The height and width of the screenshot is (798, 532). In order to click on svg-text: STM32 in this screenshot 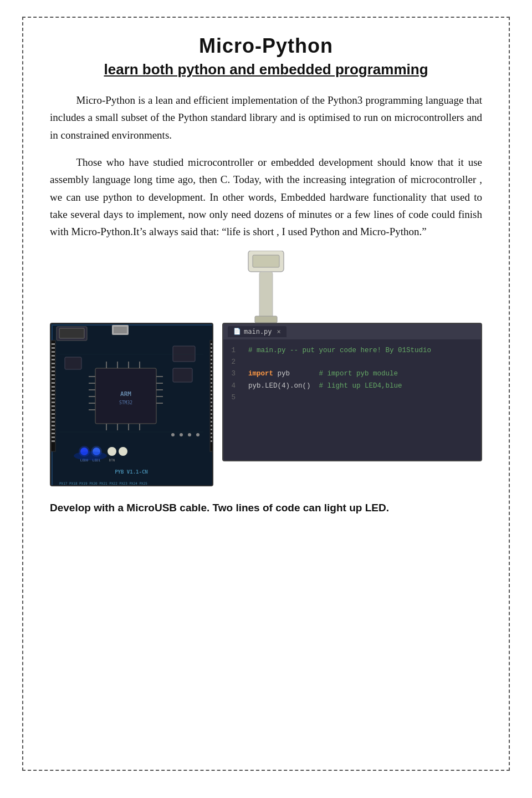, I will do `click(126, 403)`.